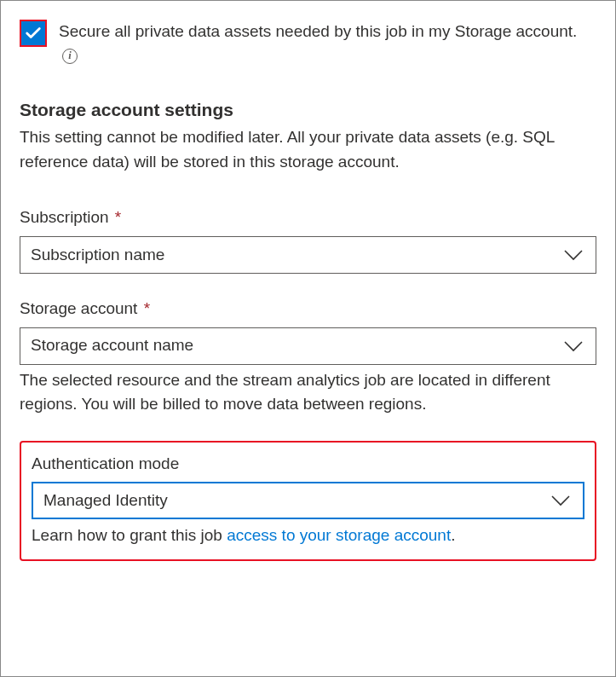 This screenshot has width=616, height=677. I want to click on subscription-select: Subscription name, so click(308, 255).